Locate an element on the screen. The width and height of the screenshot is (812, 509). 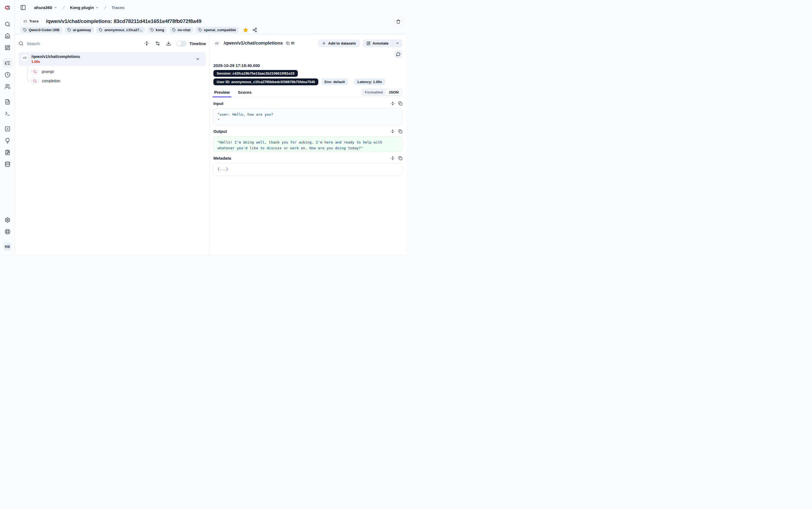
annotation-queues-icon is located at coordinates (7, 152).